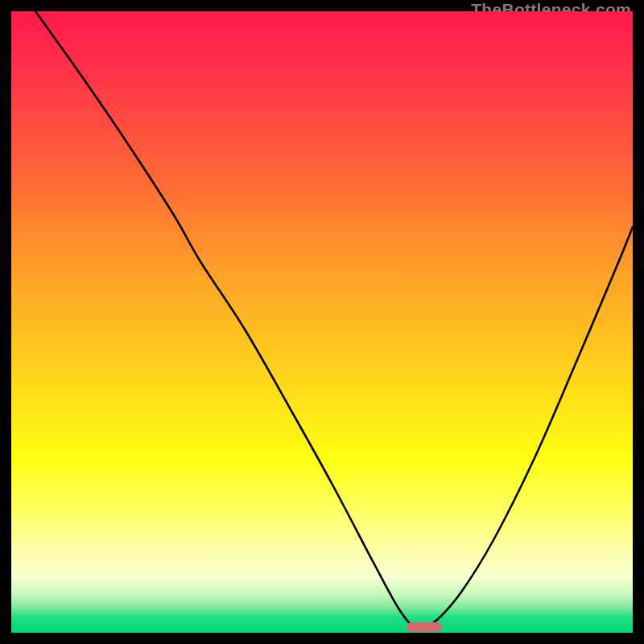 The height and width of the screenshot is (644, 644). I want to click on optimal-point-marker, so click(424, 627).